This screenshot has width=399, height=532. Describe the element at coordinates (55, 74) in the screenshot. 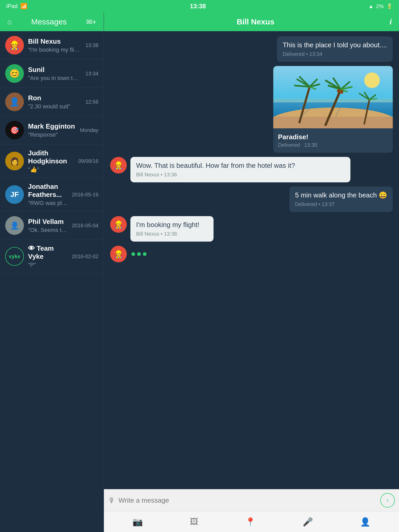

I see `message-info: Sunil "Are you in town this weekend...` at that location.